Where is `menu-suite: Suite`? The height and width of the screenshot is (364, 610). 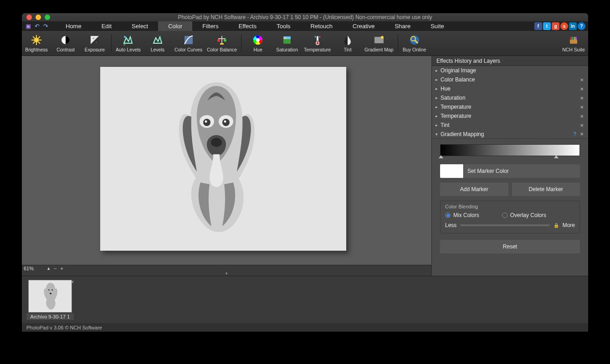
menu-suite: Suite is located at coordinates (437, 26).